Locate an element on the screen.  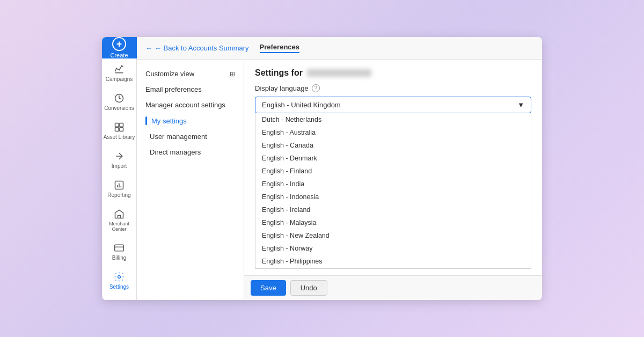
billing-icon is located at coordinates (119, 248).